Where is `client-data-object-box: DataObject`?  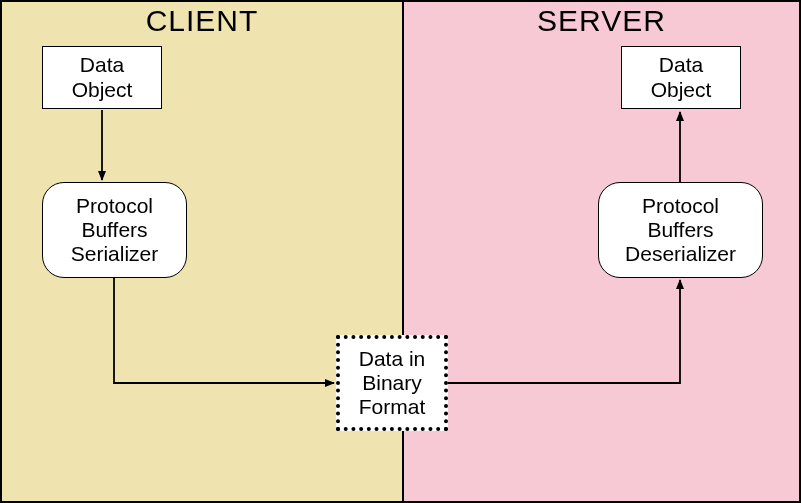
client-data-object-box: DataObject is located at coordinates (102, 78).